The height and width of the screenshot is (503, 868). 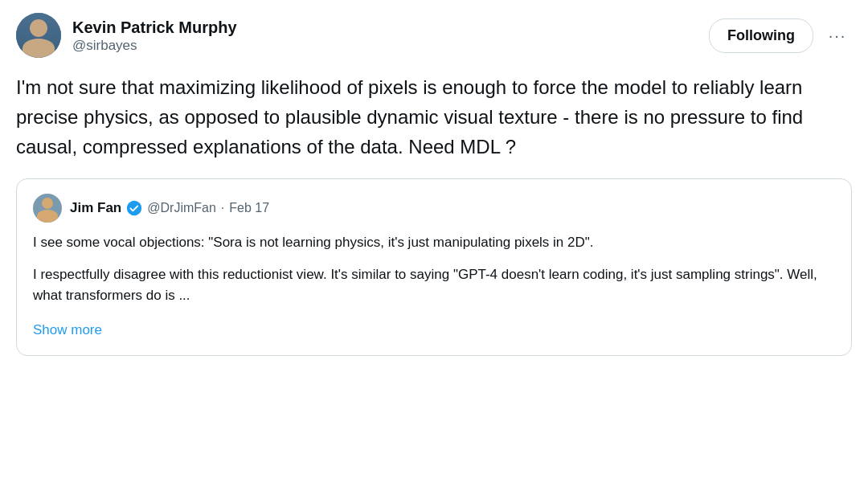 I want to click on quoted-avatar, so click(x=47, y=208).